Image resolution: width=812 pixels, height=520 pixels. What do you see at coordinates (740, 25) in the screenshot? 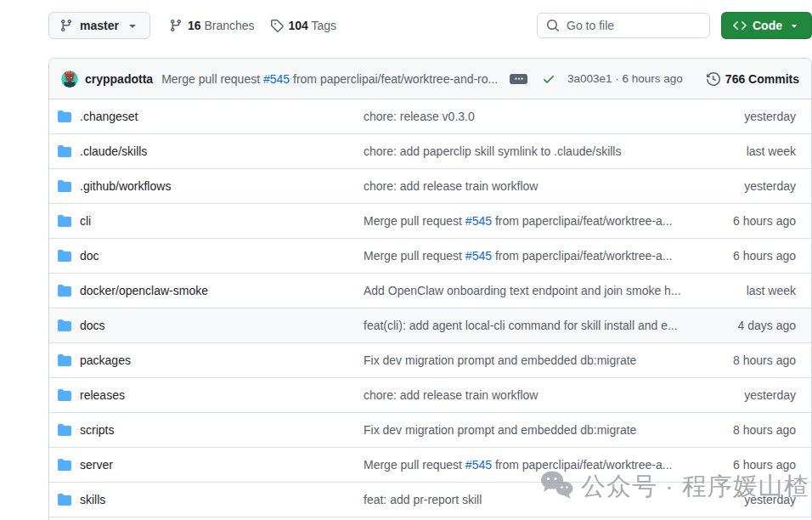
I see `code-icon` at bounding box center [740, 25].